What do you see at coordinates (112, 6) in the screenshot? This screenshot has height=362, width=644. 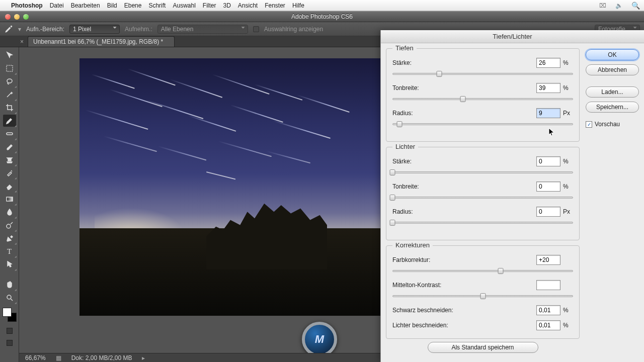 I see `menu-item: Bild` at bounding box center [112, 6].